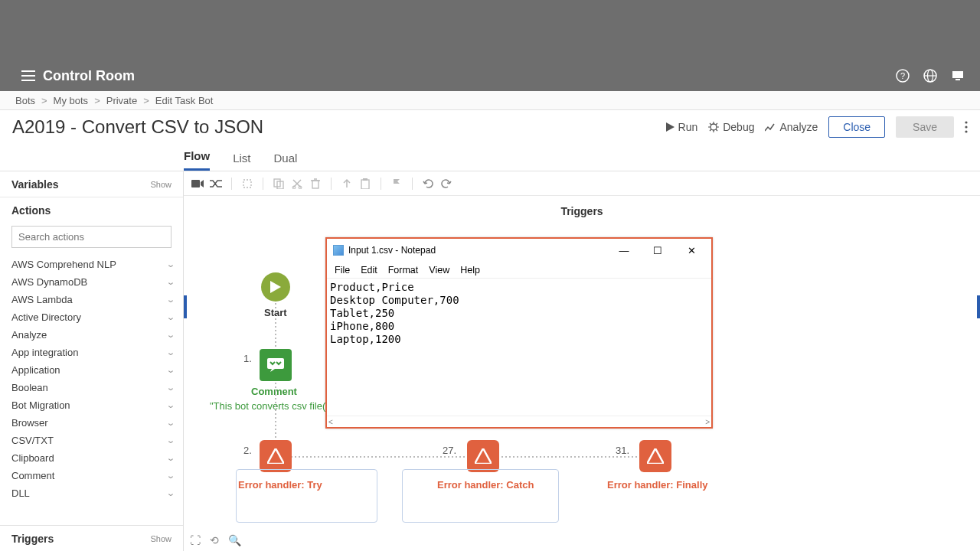  I want to click on action-item: CSV/TXT⌄, so click(95, 441).